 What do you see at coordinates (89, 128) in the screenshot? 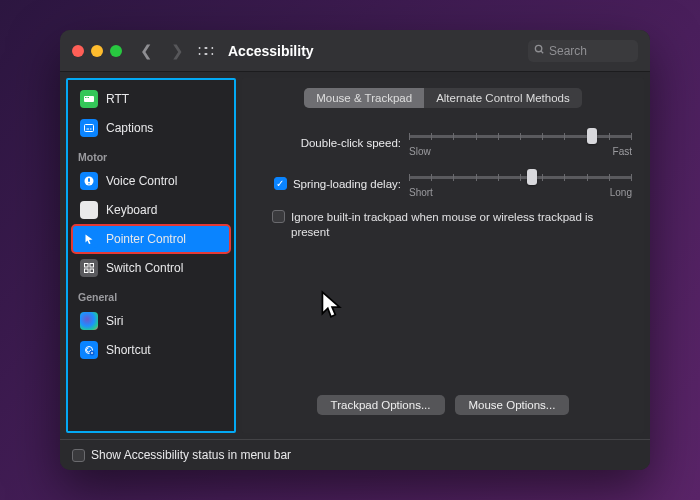
I see `captions-icon` at bounding box center [89, 128].